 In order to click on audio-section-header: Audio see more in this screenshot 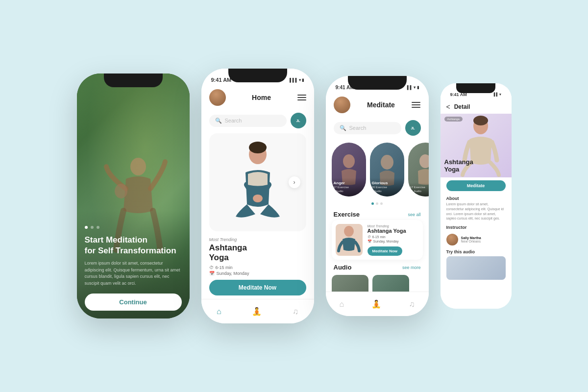, I will do `click(377, 267)`.